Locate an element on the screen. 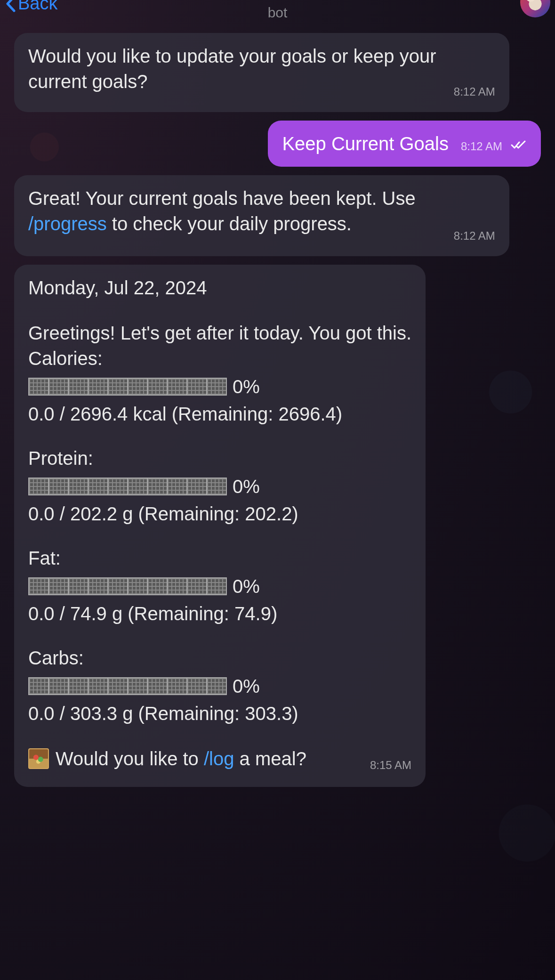  back-button: Back is located at coordinates (31, 7).